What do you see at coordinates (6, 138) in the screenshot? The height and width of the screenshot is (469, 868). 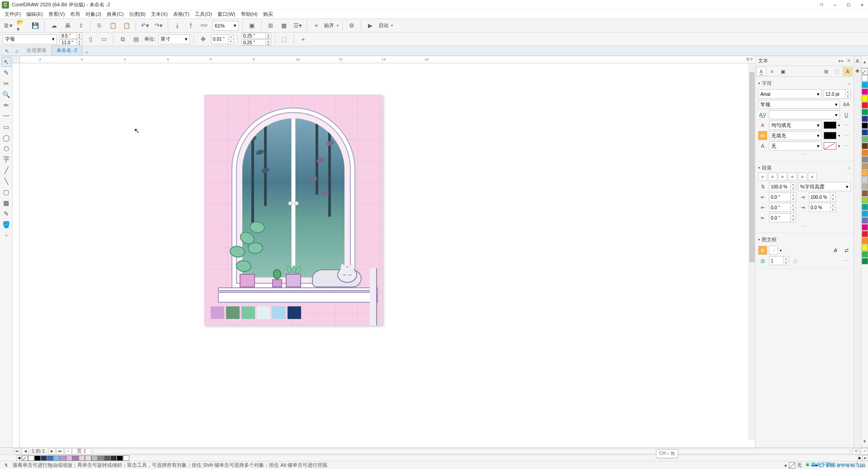 I see `ellipse-tool: ◯` at bounding box center [6, 138].